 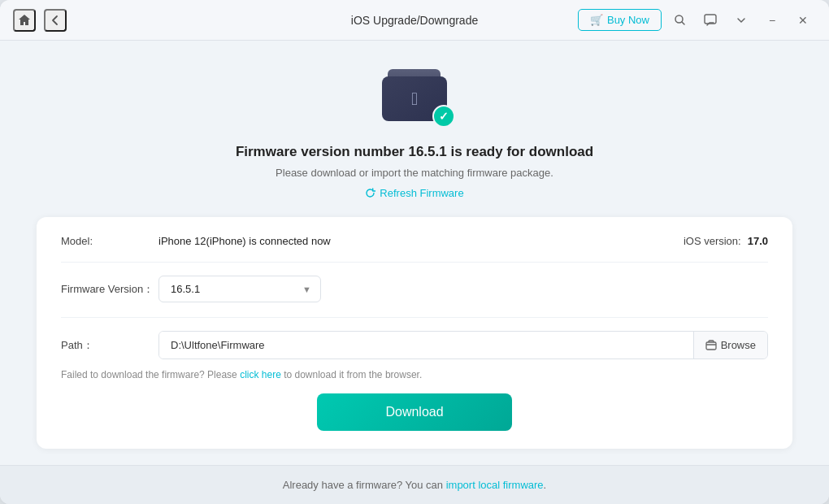 I want to click on back-button, so click(x=55, y=20).